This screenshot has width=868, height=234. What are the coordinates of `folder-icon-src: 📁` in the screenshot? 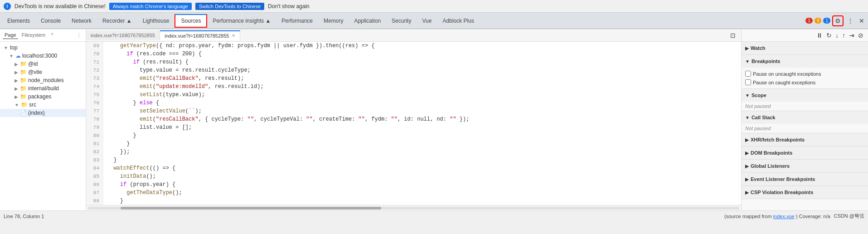 It's located at (24, 105).